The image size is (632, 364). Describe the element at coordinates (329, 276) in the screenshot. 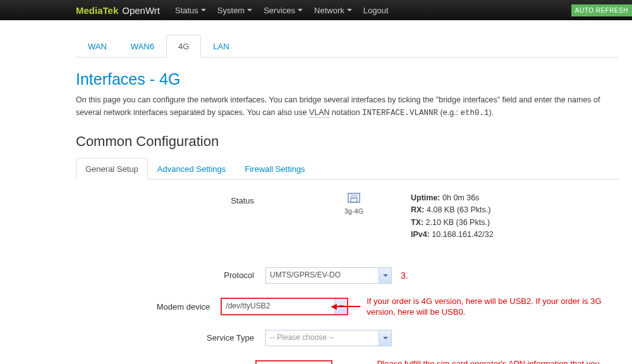

I see `protocol-select-value: UMTS/GPRS/EV-DO` at that location.